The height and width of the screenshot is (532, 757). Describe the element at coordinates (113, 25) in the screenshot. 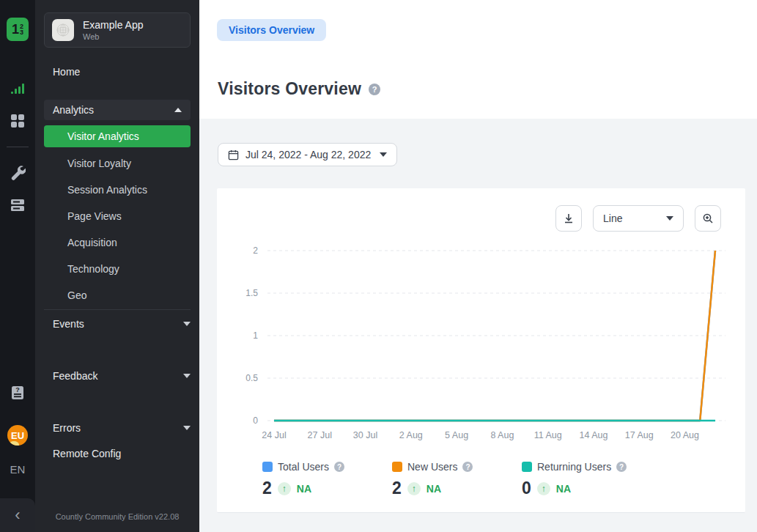

I see `app-name: Example App` at that location.